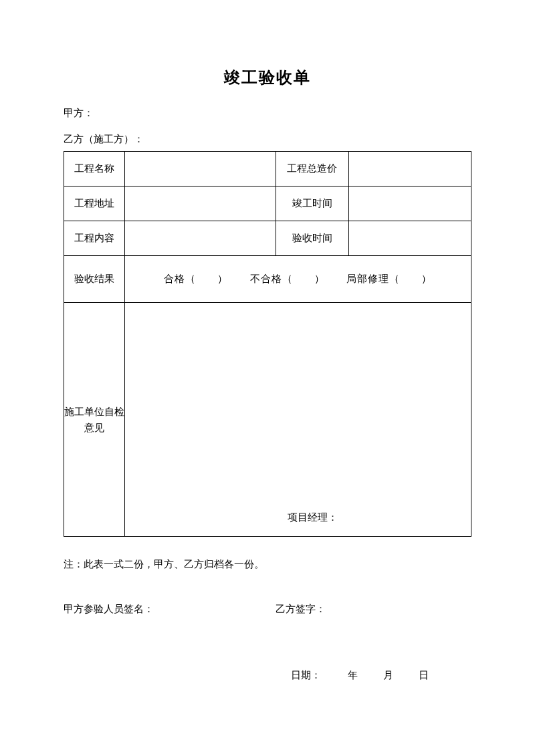 The image size is (535, 756). Describe the element at coordinates (268, 78) in the screenshot. I see `form-title: 竣工验收单` at that location.